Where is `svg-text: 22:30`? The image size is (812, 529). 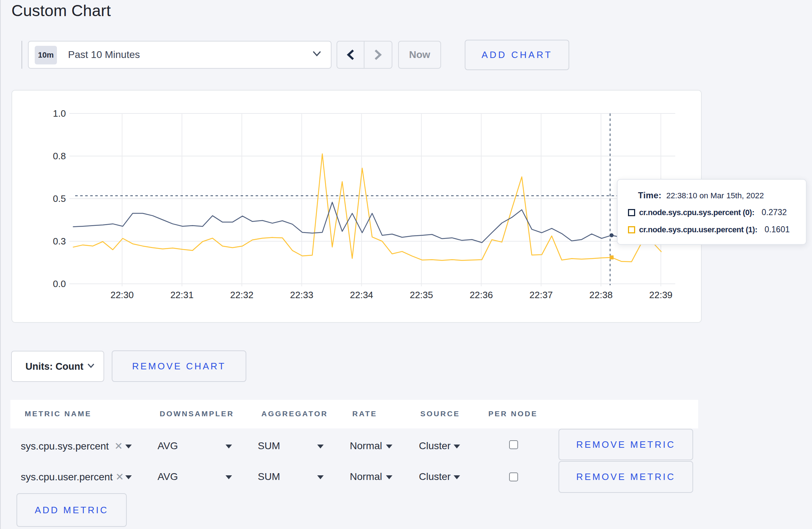 svg-text: 22:30 is located at coordinates (122, 295).